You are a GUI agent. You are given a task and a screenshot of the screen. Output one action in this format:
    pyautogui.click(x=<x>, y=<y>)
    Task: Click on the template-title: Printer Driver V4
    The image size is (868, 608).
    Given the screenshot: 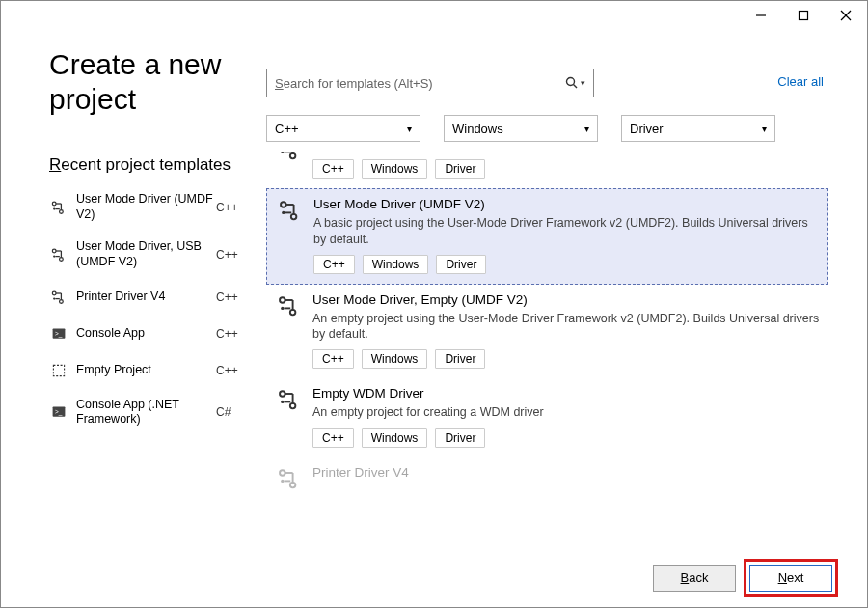 What is the action you would take?
    pyautogui.click(x=567, y=473)
    